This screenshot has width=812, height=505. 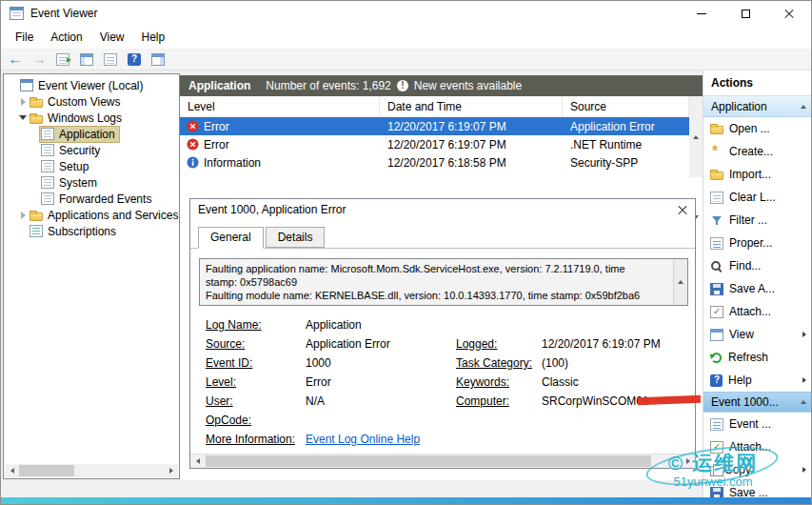 I want to click on field-label: Level:, so click(x=255, y=382).